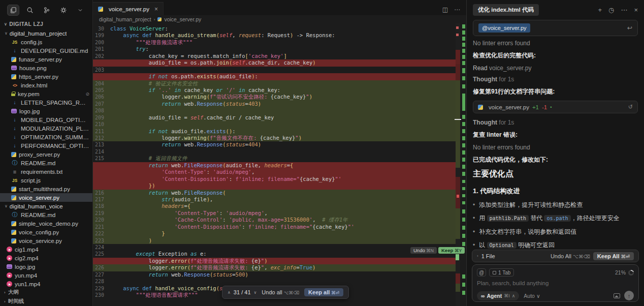 This screenshot has height=306, width=644. Describe the element at coordinates (255, 293) in the screenshot. I see `next-change-icon: ∨` at that location.